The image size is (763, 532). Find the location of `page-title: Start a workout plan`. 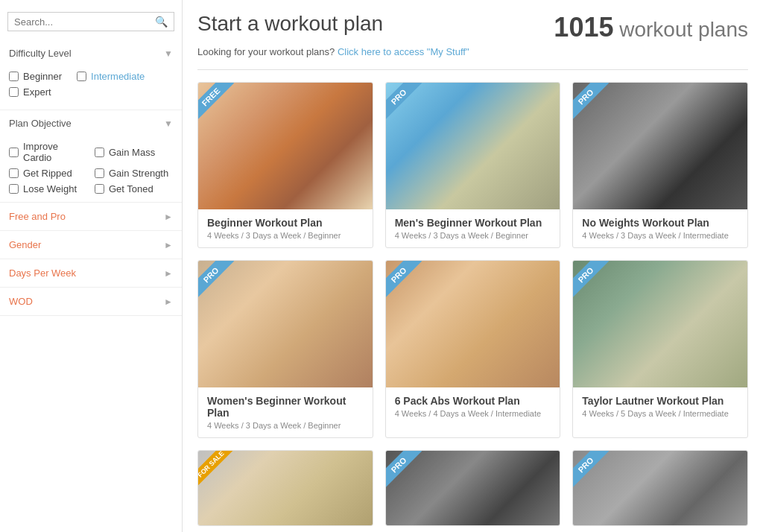

page-title: Start a workout plan is located at coordinates (291, 24).